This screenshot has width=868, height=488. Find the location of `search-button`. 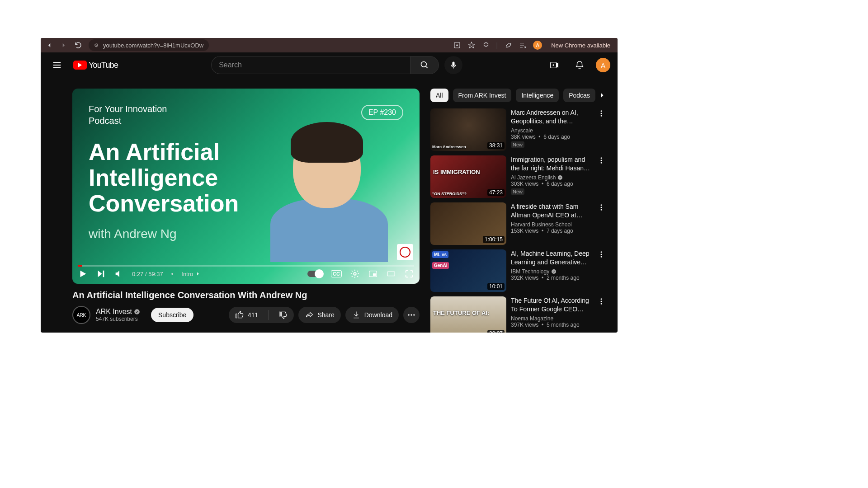

search-button is located at coordinates (425, 65).